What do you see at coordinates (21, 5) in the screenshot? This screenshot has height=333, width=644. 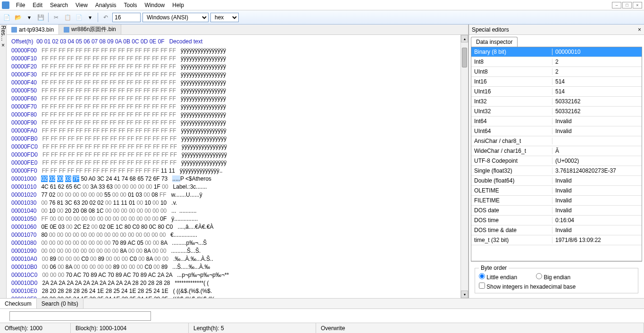 I see `menu-file: File` at bounding box center [21, 5].